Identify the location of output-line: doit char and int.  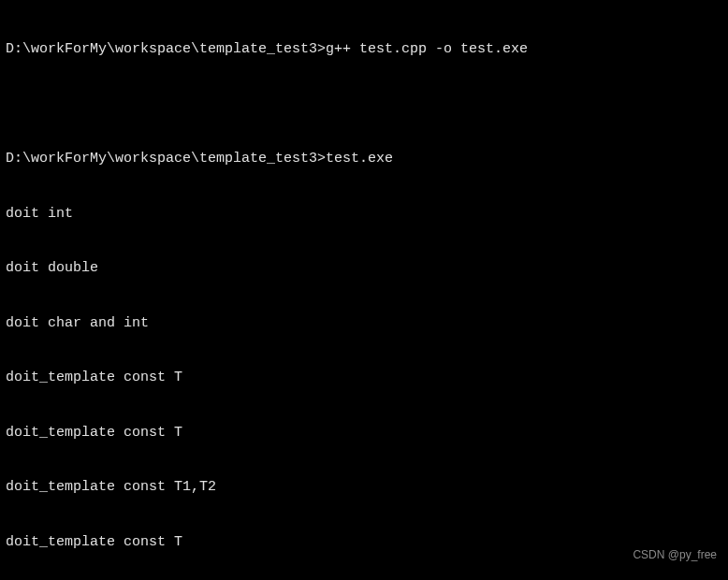
(364, 324).